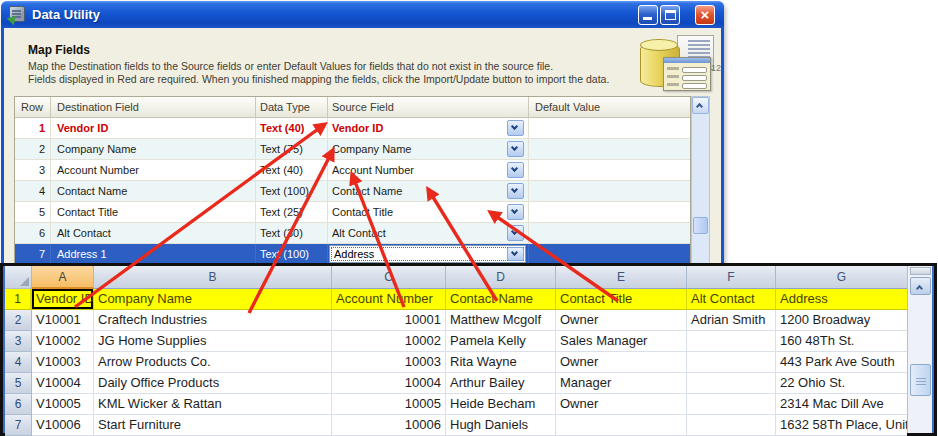  What do you see at coordinates (352, 150) in the screenshot?
I see `map-grid-row-2: 2 Company Name Text (75) Company Name` at bounding box center [352, 150].